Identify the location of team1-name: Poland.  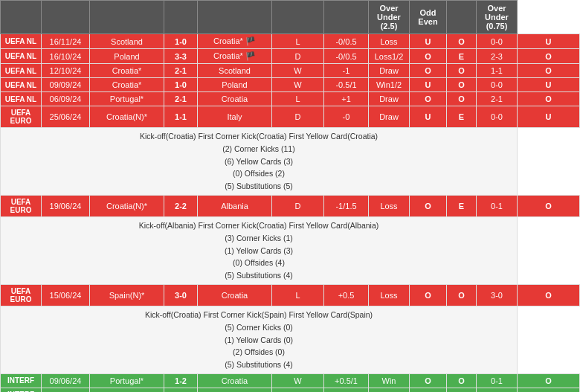
(127, 57).